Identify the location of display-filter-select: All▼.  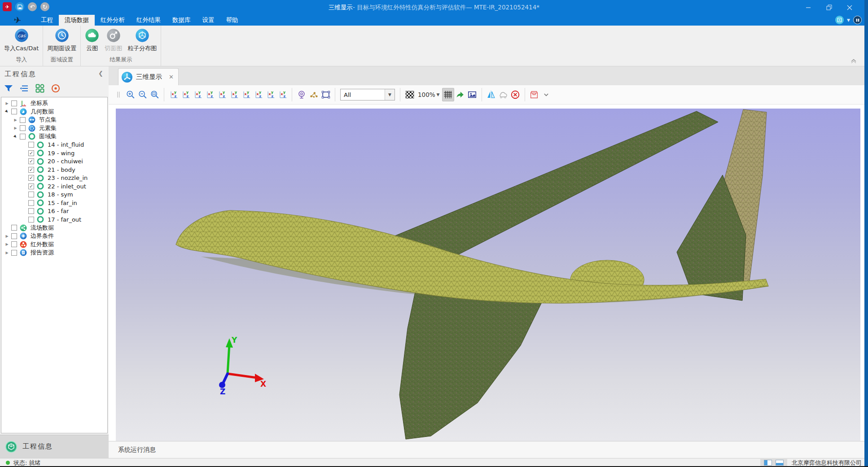
(368, 95).